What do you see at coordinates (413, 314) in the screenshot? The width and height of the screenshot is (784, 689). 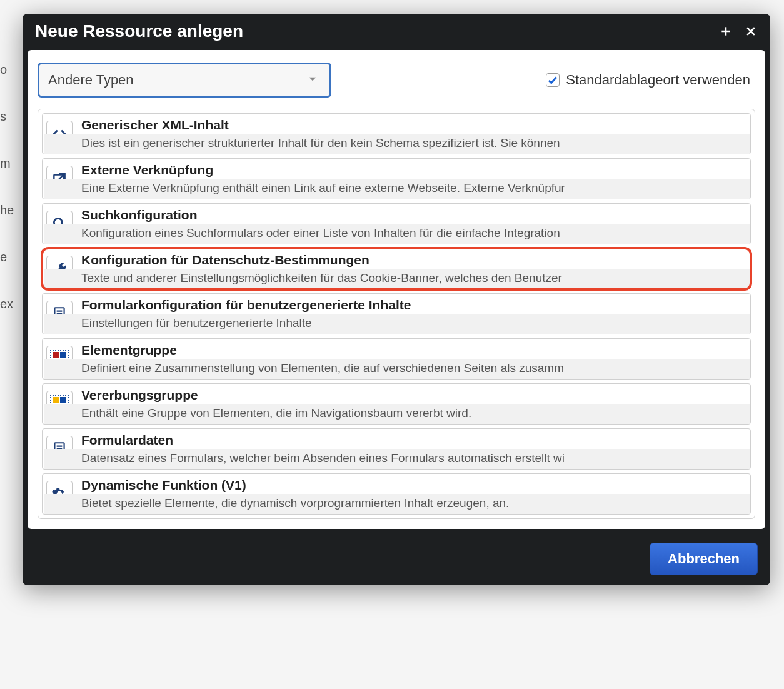 I see `item-texts: Formularkonfiguration für benutzergeneri…` at bounding box center [413, 314].